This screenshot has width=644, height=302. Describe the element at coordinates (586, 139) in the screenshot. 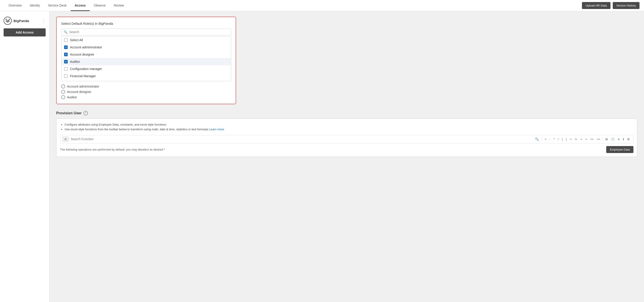

I see `toolbar-less: <` at that location.